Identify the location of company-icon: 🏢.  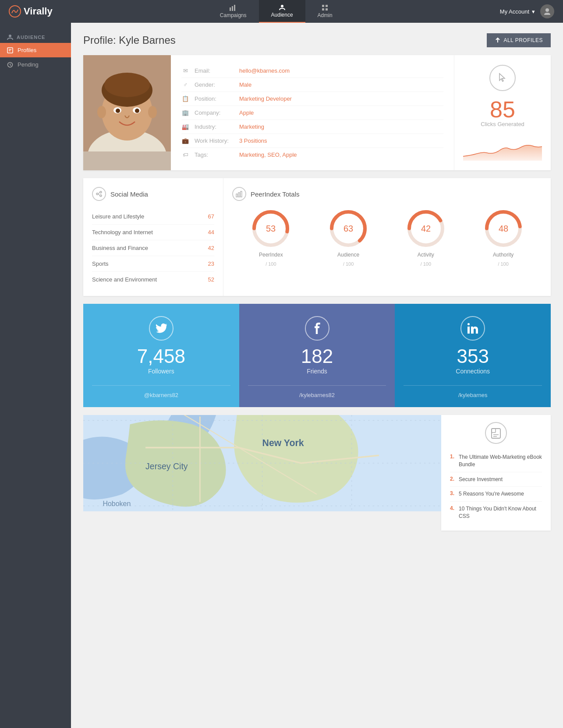
(185, 113).